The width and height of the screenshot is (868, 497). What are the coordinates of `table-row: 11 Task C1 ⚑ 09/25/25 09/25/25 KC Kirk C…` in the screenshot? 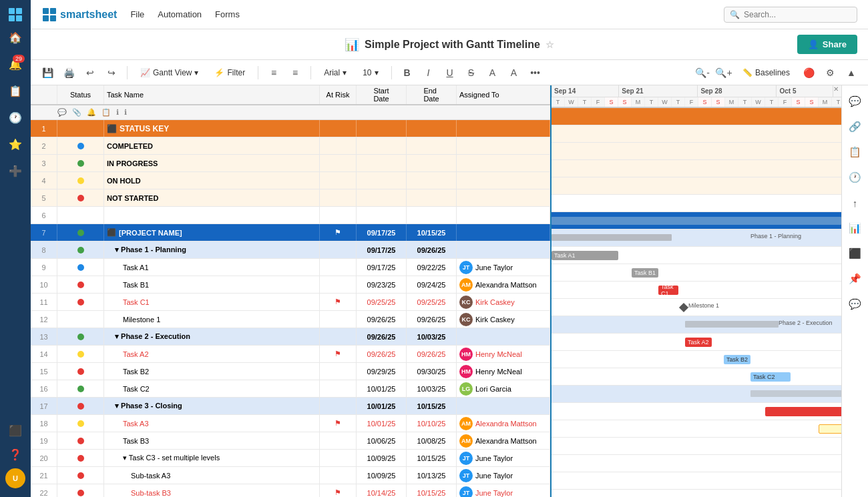 It's located at (290, 302).